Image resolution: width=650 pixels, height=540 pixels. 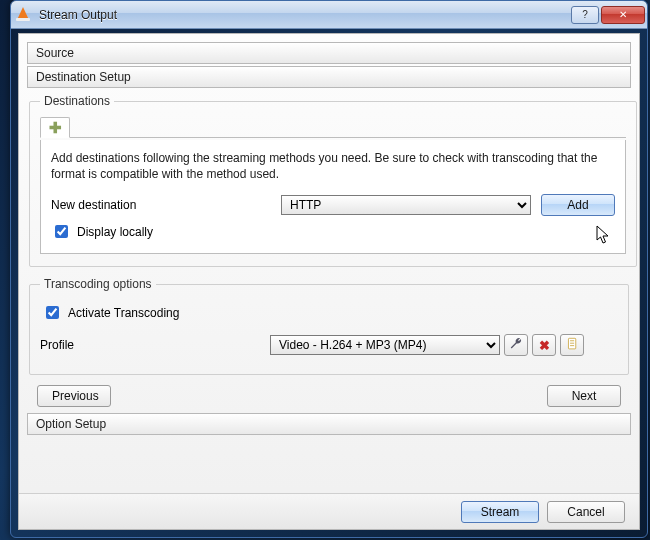 What do you see at coordinates (329, 53) in the screenshot?
I see `section-source: Source` at bounding box center [329, 53].